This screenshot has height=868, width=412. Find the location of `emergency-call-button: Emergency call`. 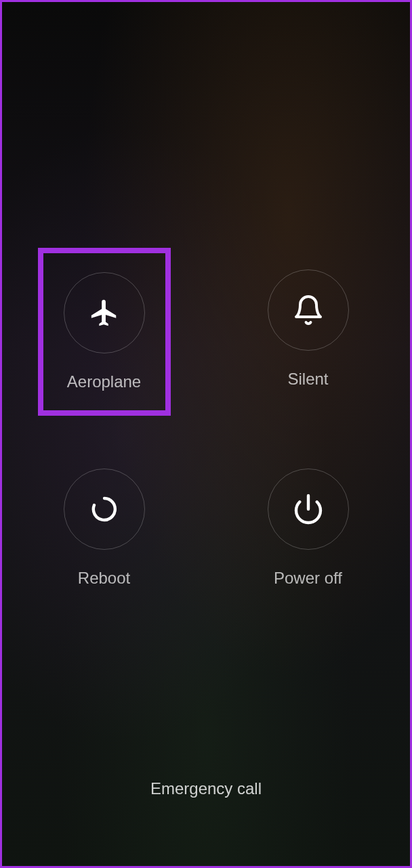

emergency-call-button: Emergency call is located at coordinates (206, 789).